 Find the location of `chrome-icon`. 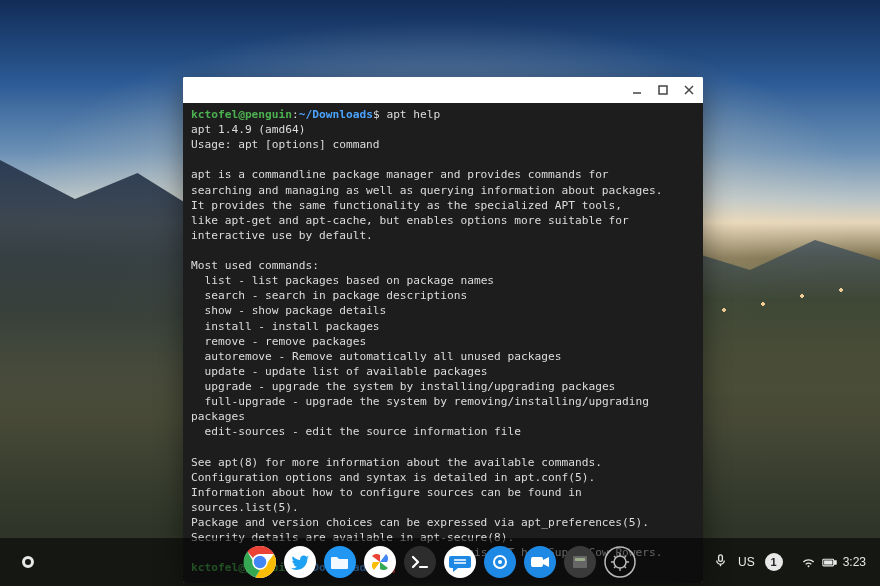

chrome-icon is located at coordinates (260, 562).